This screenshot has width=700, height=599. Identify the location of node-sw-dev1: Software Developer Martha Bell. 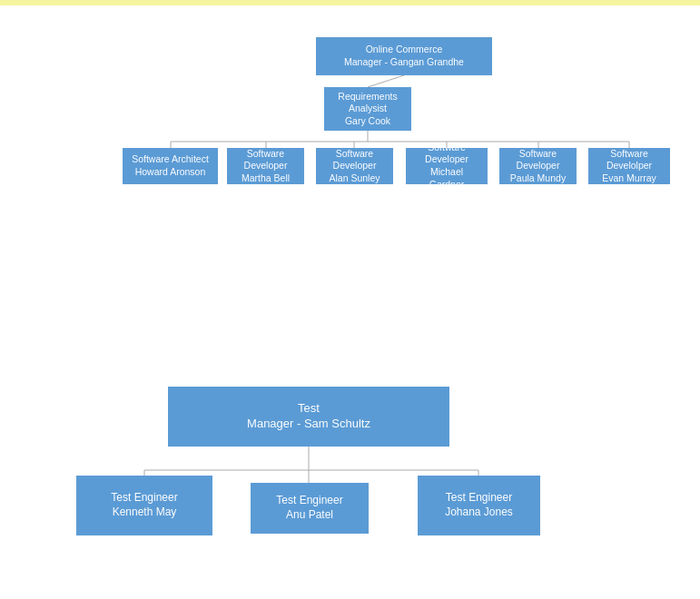
(265, 166).